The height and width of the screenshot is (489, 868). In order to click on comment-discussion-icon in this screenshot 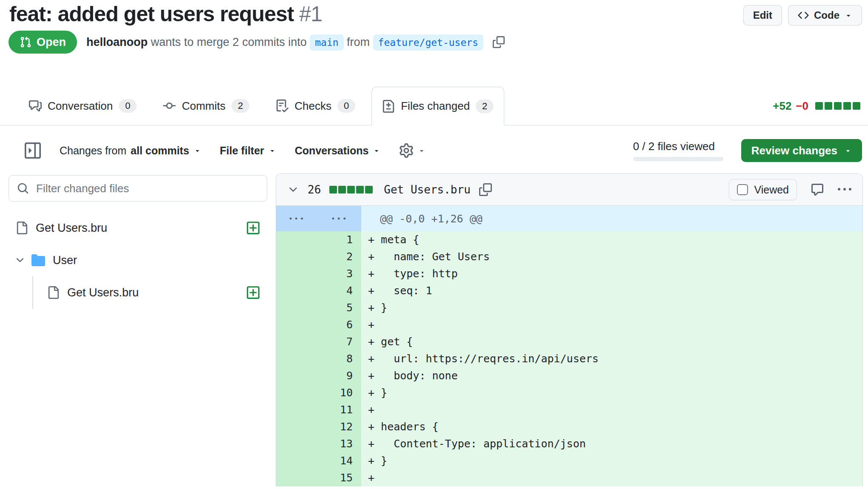, I will do `click(35, 106)`.